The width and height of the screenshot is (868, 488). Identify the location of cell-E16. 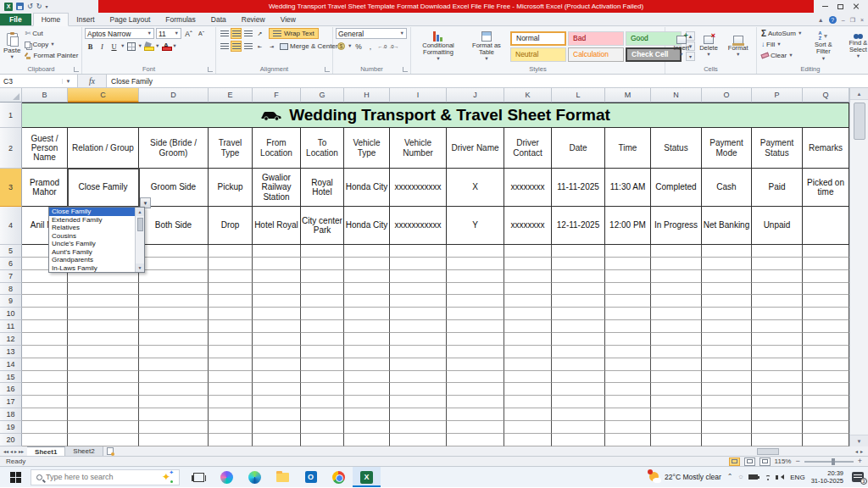
(231, 390).